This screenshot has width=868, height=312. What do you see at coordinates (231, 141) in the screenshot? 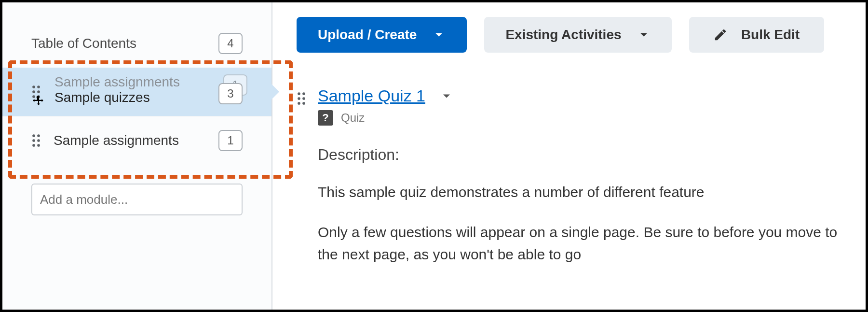
I see `module-count-badge: 1` at bounding box center [231, 141].